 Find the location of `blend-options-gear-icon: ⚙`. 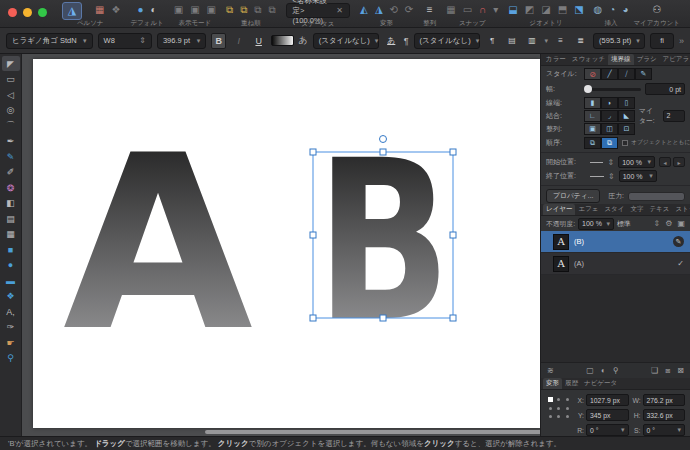

blend-options-gear-icon: ⚙ is located at coordinates (668, 224).